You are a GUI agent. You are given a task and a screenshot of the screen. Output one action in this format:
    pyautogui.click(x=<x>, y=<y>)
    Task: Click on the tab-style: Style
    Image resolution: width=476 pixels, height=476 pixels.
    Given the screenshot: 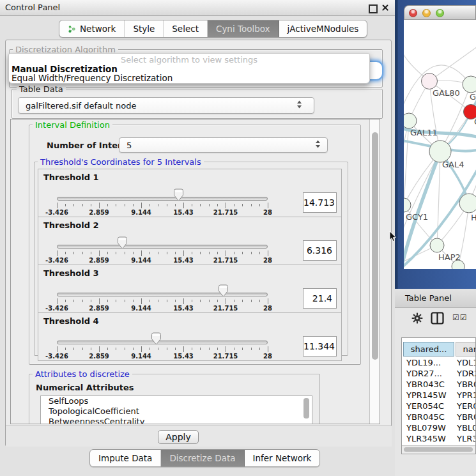 What is the action you would take?
    pyautogui.click(x=144, y=29)
    